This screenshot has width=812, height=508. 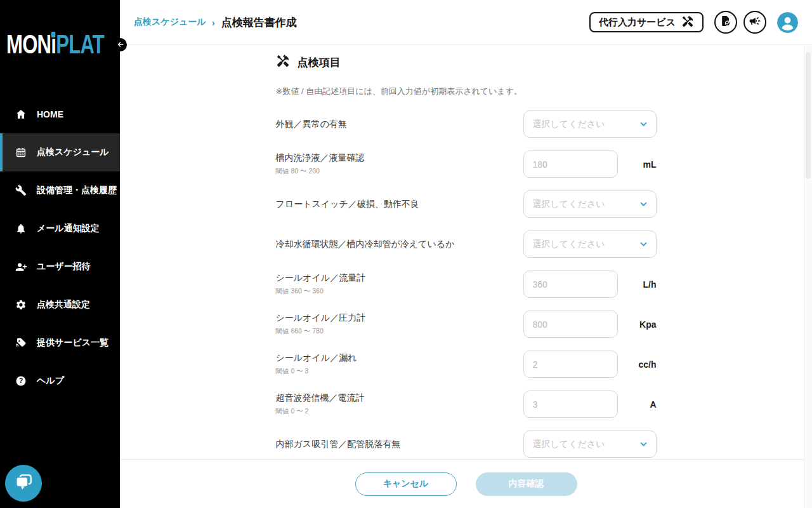 I want to click on megaphone-icon, so click(x=755, y=22).